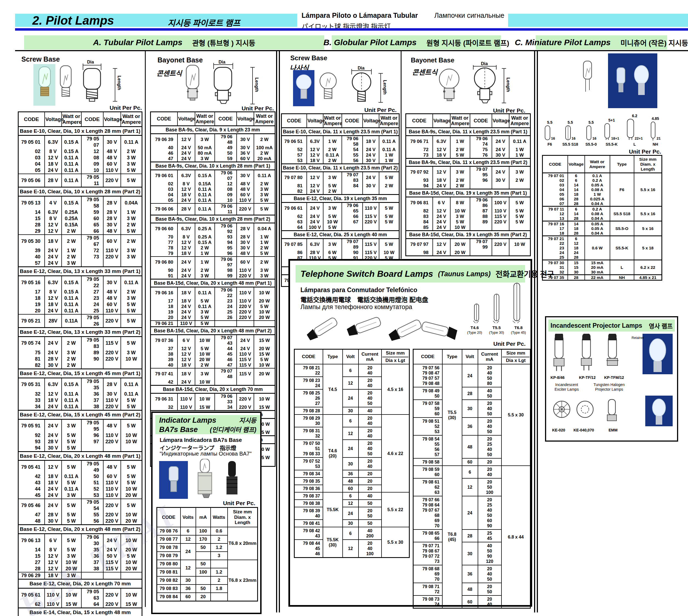 The image size is (688, 616). Describe the element at coordinates (213, 209) in the screenshot. I see `table-row: 79 06 0628 V0.11 A79 06 11220 V5 W` at that location.